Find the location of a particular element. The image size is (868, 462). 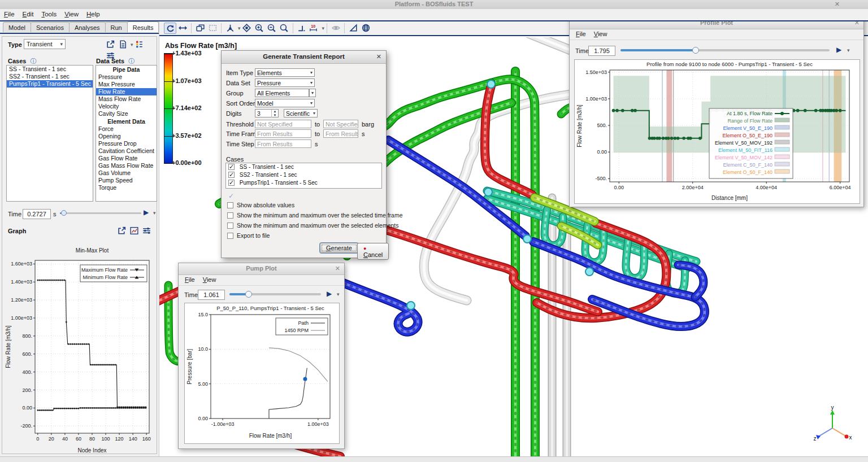

type-select: Transient▾ is located at coordinates (45, 44).